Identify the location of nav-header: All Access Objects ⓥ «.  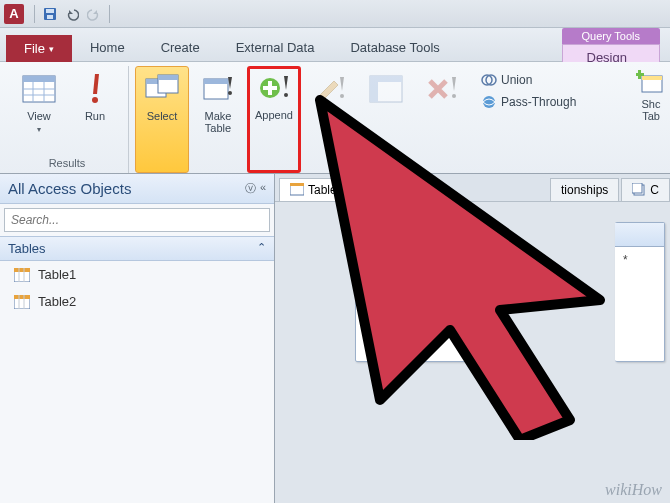
(137, 189).